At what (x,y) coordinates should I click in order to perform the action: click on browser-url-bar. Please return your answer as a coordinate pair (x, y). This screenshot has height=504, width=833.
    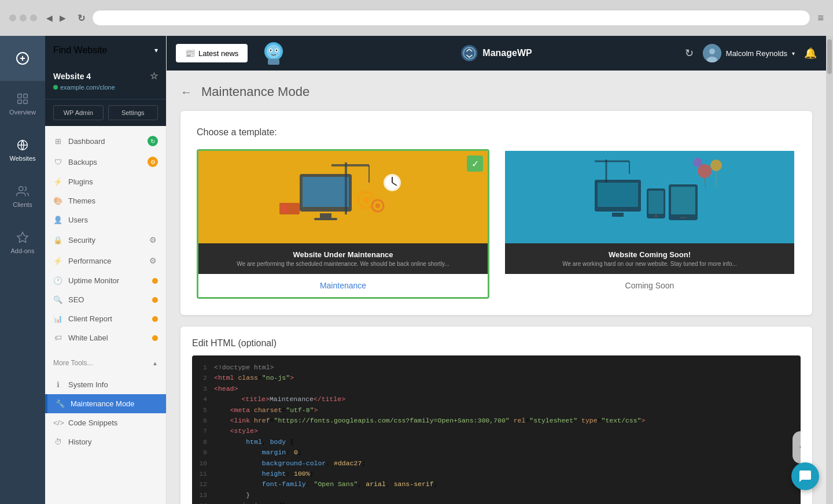
    Looking at the image, I should click on (451, 18).